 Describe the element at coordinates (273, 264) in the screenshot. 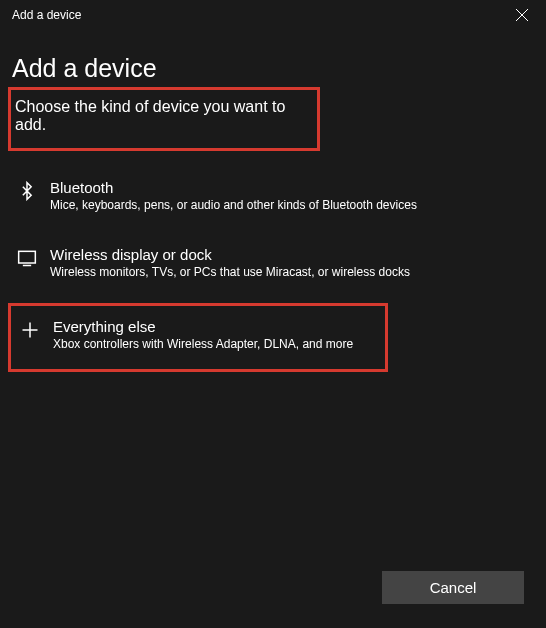

I see `option-wireless-display: Wireless display or dock Wireless monito…` at that location.